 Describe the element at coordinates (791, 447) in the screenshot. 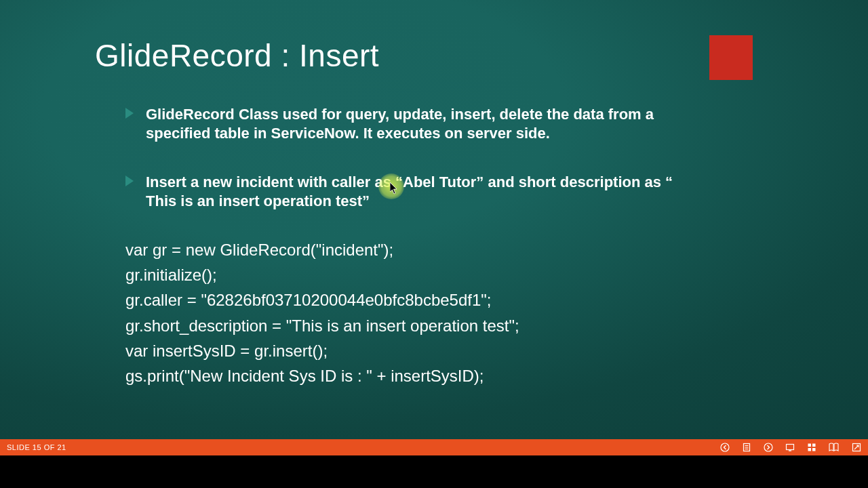

I see `status-controls` at that location.